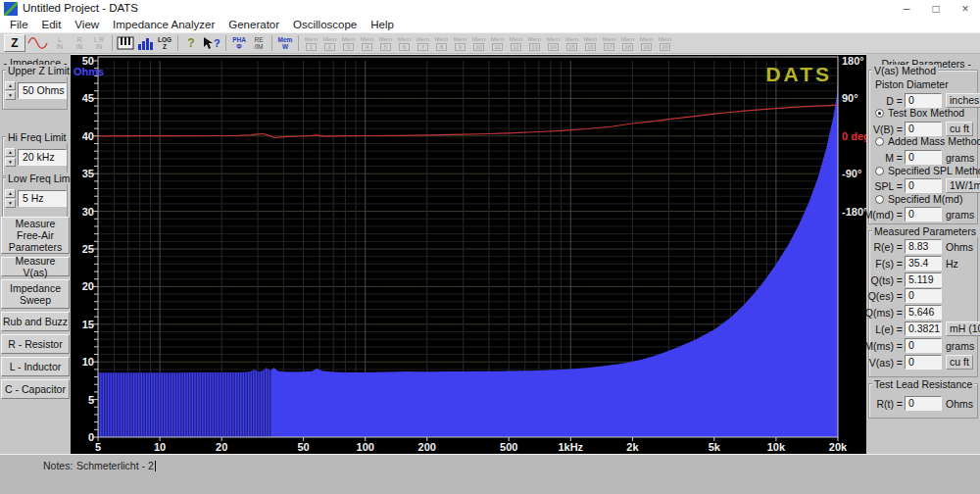  What do you see at coordinates (627, 43) in the screenshot?
I see `memory-slot-18-button: Mem18` at bounding box center [627, 43].